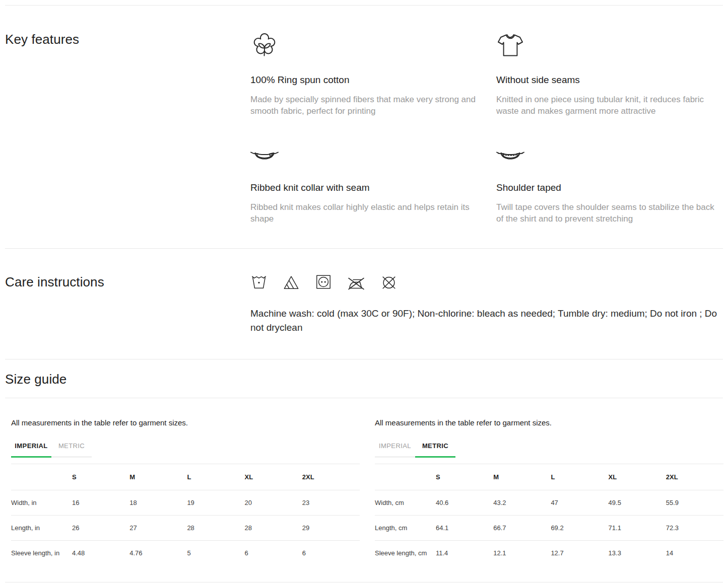  I want to click on size-table-imperial: SMLXL2XLWidth, in1618192023Length, in262…, so click(185, 515).